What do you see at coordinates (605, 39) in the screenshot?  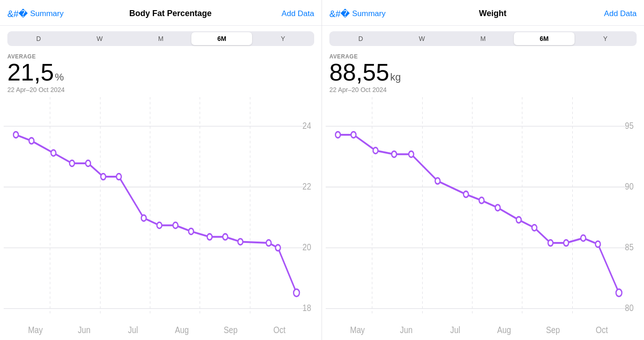 I see `right-time-y: Y` at bounding box center [605, 39].